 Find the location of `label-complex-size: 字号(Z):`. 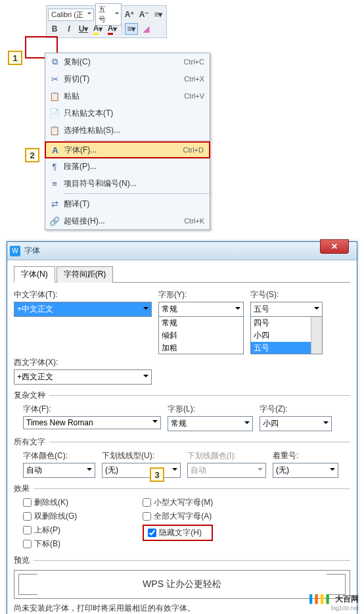

label-complex-size: 字号(Z): is located at coordinates (296, 409).